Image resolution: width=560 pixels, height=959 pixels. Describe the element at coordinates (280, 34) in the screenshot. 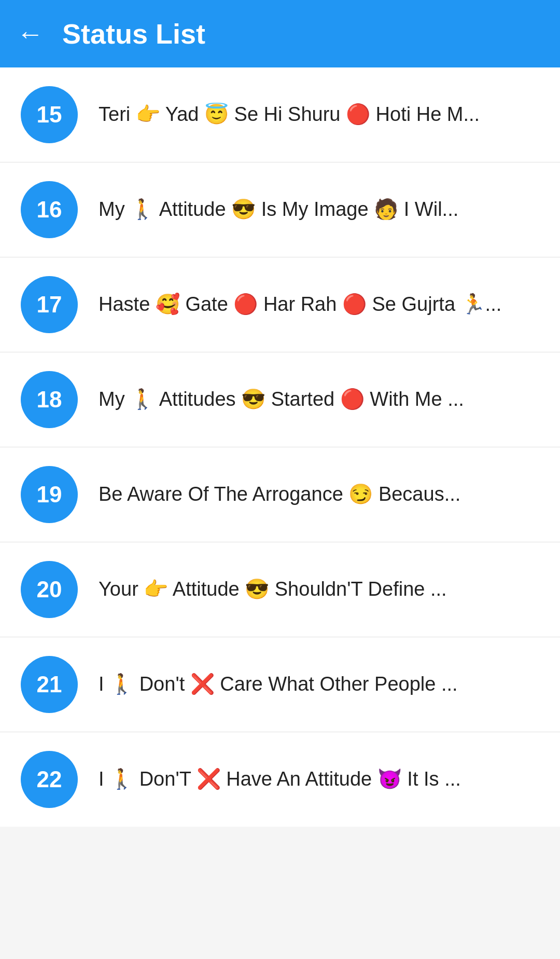

I see `app-header: ← Status List` at that location.